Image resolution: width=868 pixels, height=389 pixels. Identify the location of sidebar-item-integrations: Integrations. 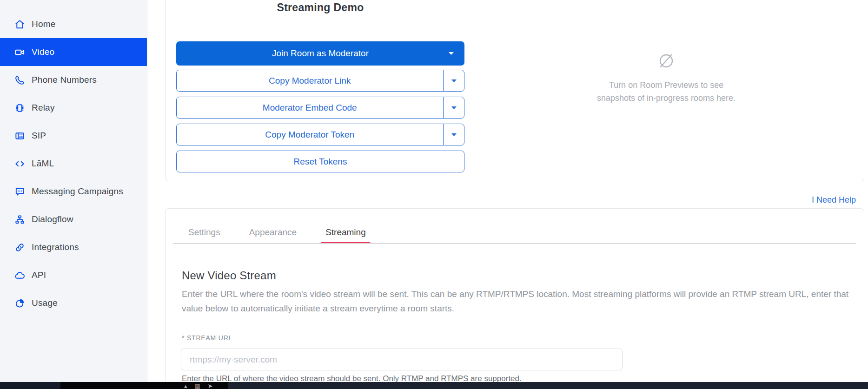
(73, 247).